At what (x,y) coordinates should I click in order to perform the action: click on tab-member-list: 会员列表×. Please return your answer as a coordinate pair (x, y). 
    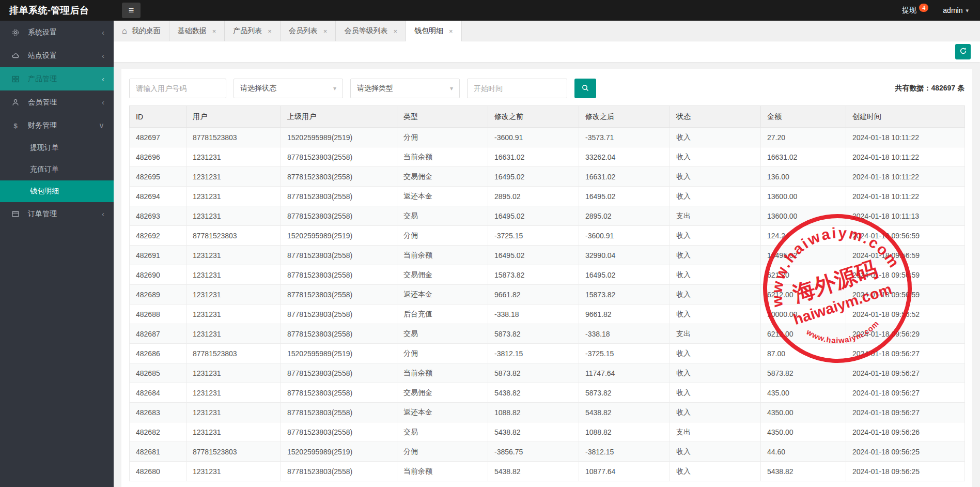
    Looking at the image, I should click on (308, 31).